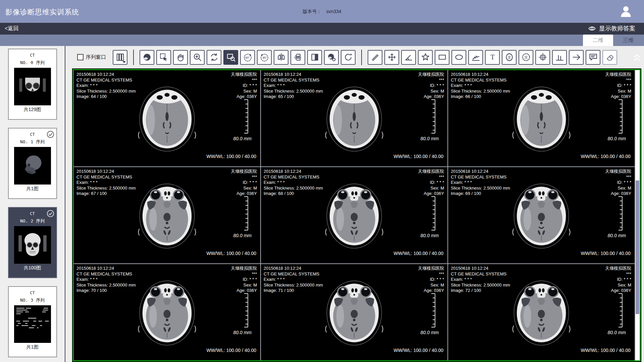 The height and width of the screenshot is (362, 644). What do you see at coordinates (293, 183) in the screenshot?
I see `overlay-top-left: 20150618 10:12:24 CT GE MEDICAL SYSTEMS …` at bounding box center [293, 183].